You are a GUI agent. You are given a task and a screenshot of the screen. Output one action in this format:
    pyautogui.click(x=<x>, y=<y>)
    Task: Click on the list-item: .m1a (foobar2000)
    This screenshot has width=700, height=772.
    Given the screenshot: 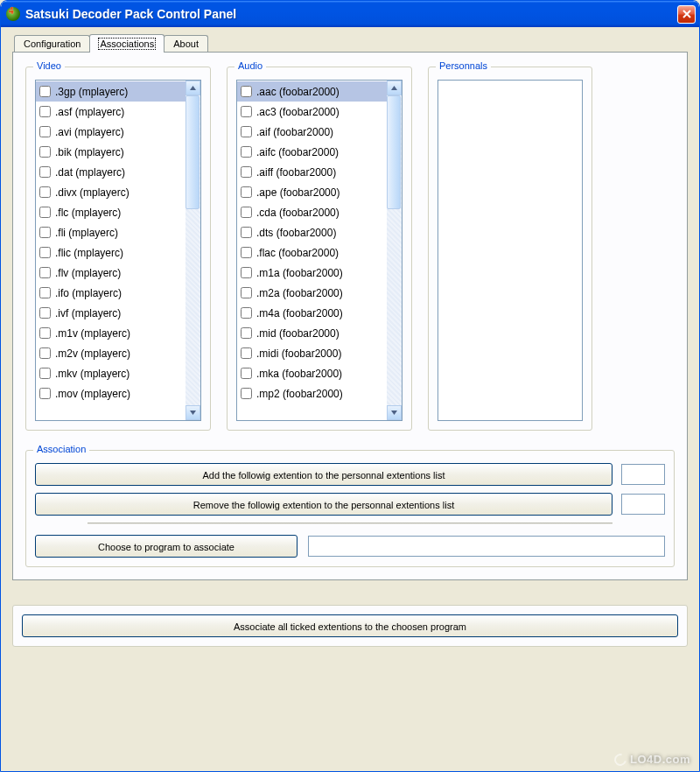 What is the action you would take?
    pyautogui.click(x=312, y=273)
    